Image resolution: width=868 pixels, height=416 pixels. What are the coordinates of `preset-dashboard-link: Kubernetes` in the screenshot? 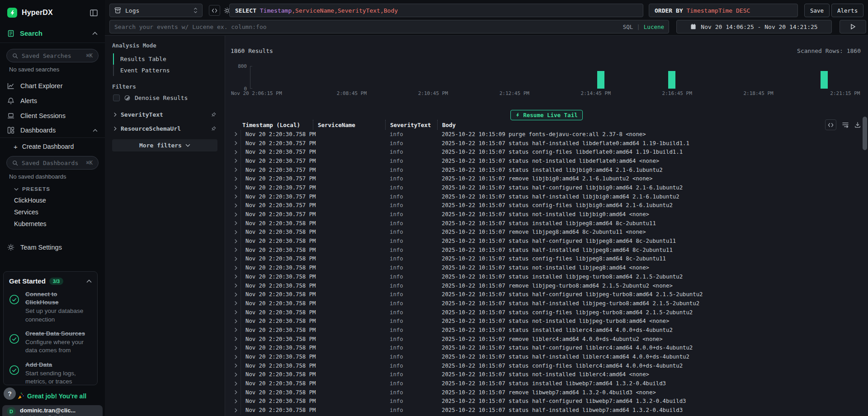 It's located at (52, 224).